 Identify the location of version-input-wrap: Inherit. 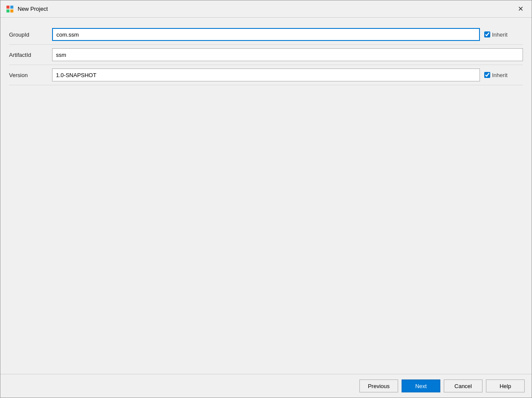
(288, 75).